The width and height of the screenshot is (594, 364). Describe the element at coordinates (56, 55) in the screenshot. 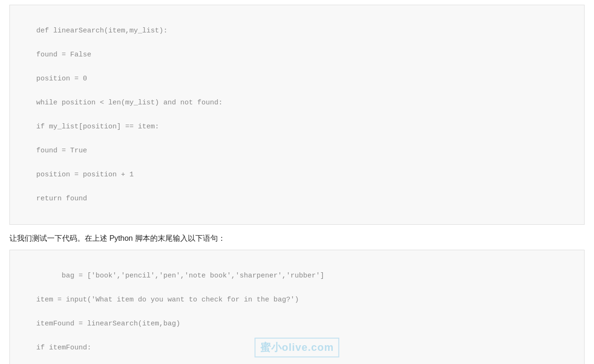

I see `code-line-2: found = False` at that location.